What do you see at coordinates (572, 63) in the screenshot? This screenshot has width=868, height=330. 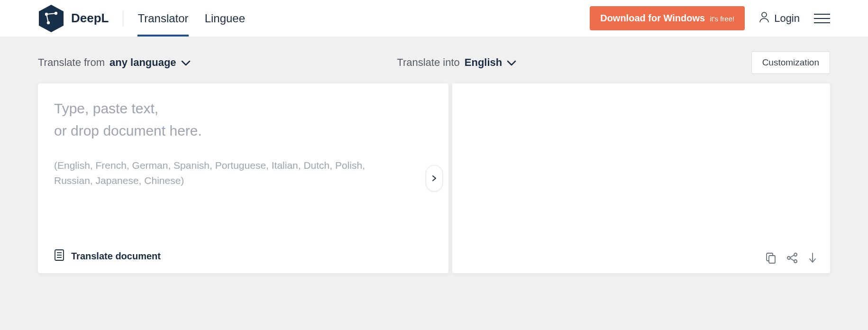 I see `target-lang-wrap: Translate into English` at bounding box center [572, 63].